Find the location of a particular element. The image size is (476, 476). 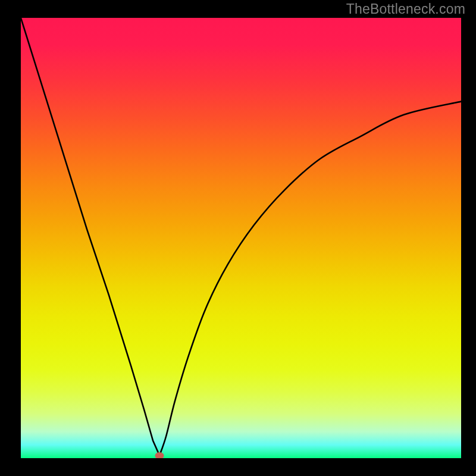

vertex-marker is located at coordinates (159, 455).